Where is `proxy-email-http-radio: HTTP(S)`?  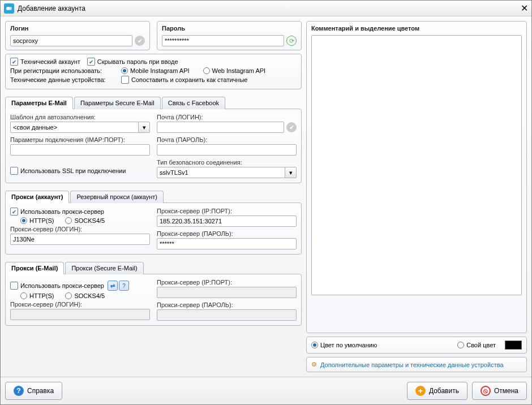
proxy-email-http-radio: HTTP(S) is located at coordinates (37, 296).